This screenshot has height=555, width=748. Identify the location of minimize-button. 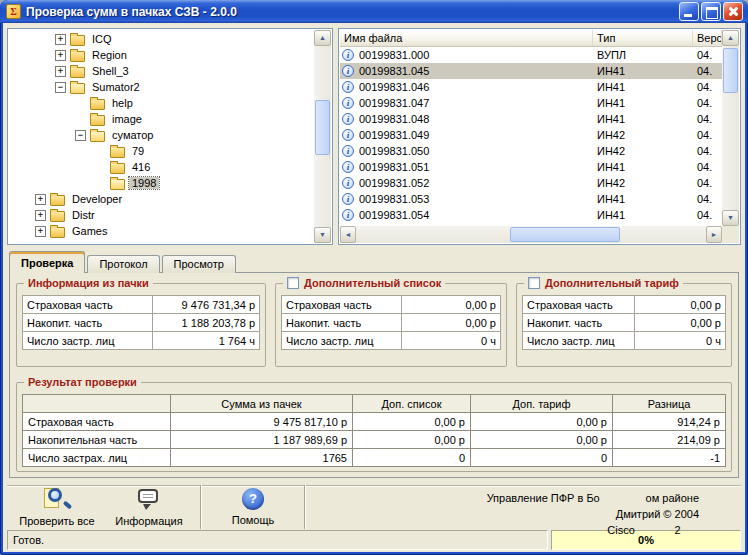
(689, 12).